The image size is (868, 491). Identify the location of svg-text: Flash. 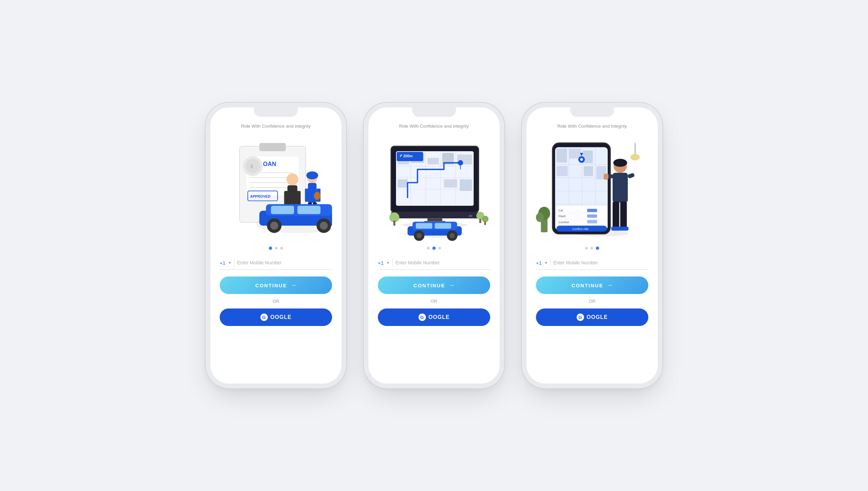
(562, 216).